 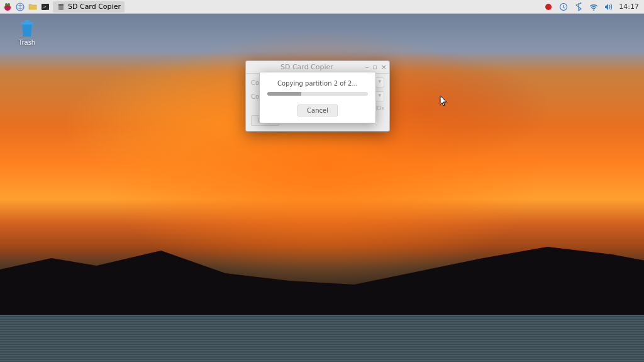 I want to click on window-minimize-button: –, so click(x=367, y=67).